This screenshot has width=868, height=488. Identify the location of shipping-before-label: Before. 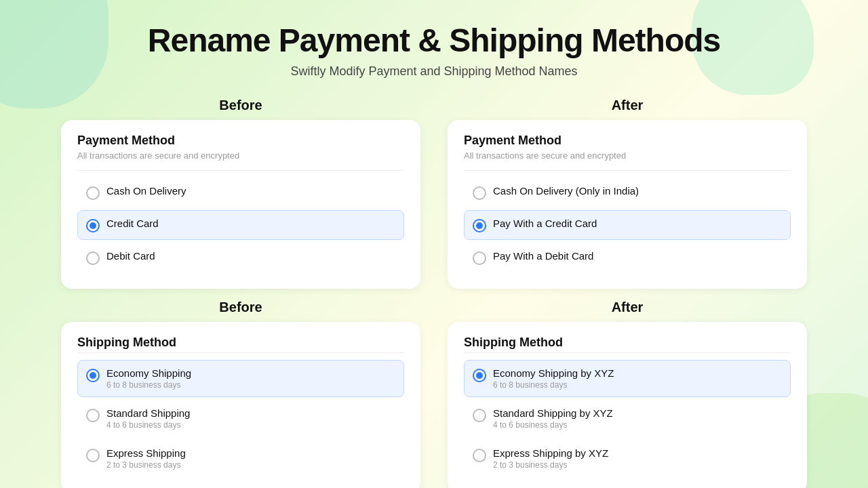
(241, 308).